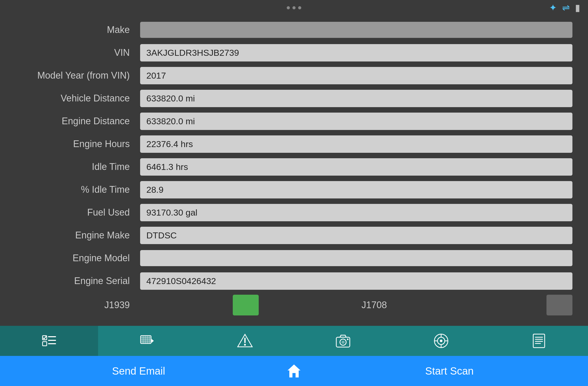 The height and width of the screenshot is (386, 588). I want to click on engine-serial-value: 472910S0426432, so click(356, 281).